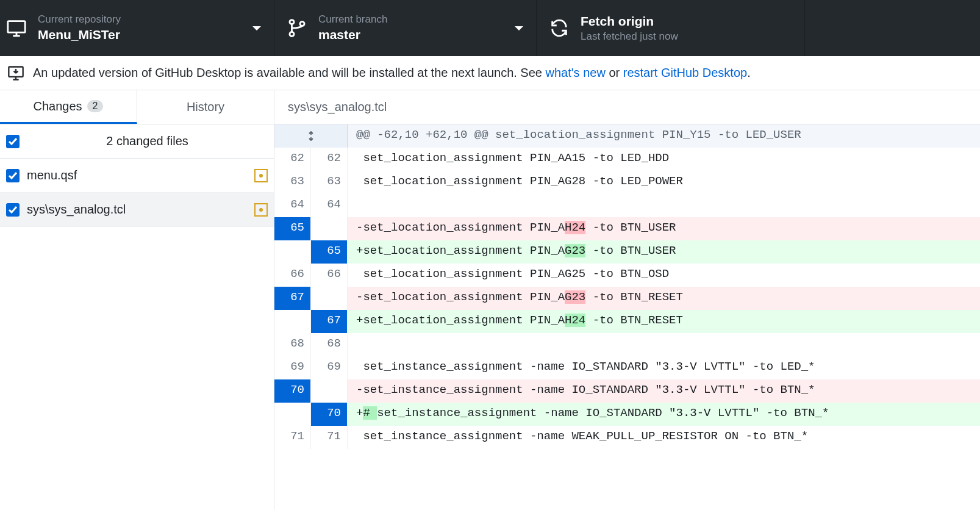  What do you see at coordinates (293, 206) in the screenshot?
I see `old-line-number: 64` at bounding box center [293, 206].